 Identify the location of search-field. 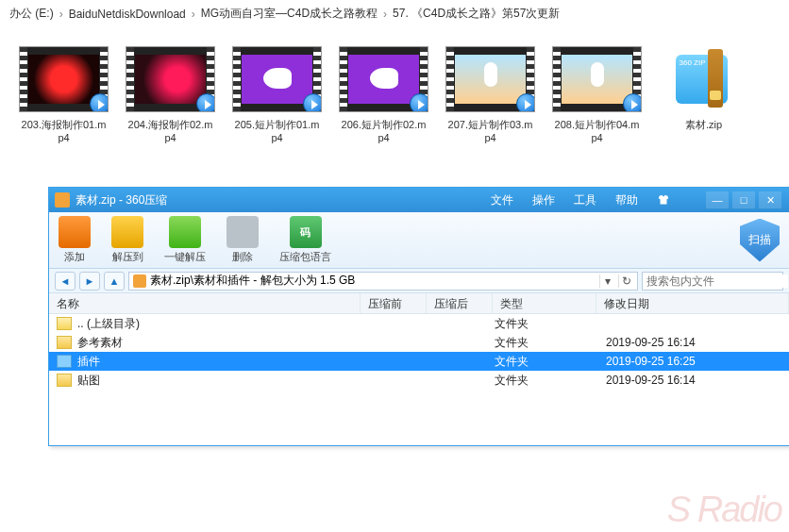
(717, 281).